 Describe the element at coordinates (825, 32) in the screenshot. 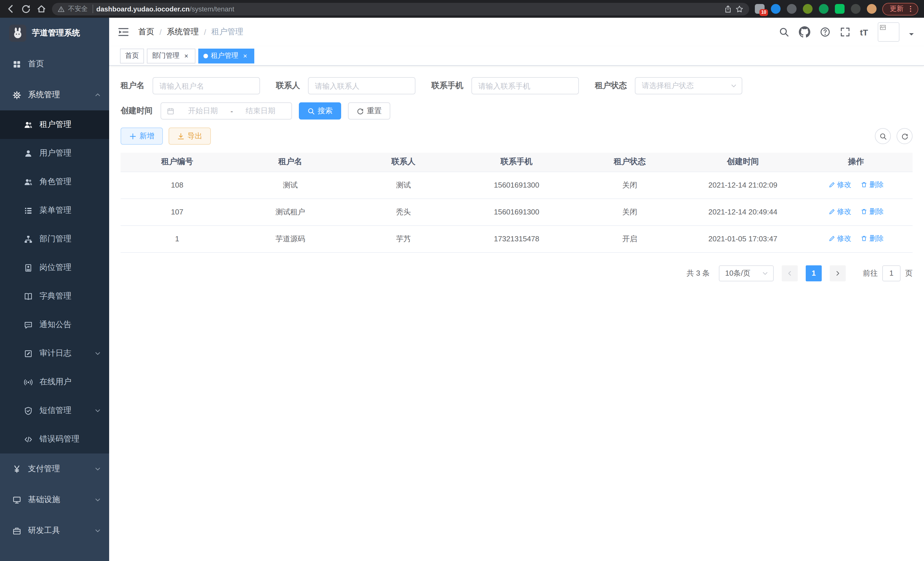

I see `question-icon` at that location.